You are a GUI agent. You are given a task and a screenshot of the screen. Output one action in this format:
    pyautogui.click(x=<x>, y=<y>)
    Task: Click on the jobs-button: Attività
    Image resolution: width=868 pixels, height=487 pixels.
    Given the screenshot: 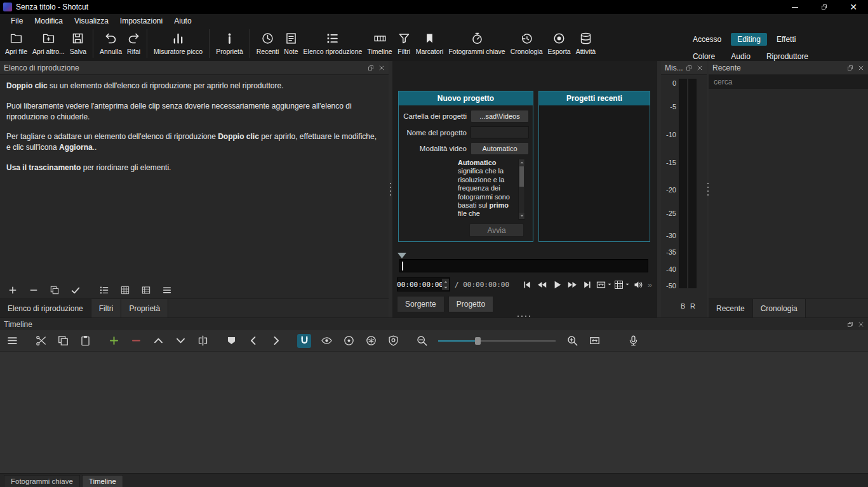 What is the action you would take?
    pyautogui.click(x=586, y=43)
    